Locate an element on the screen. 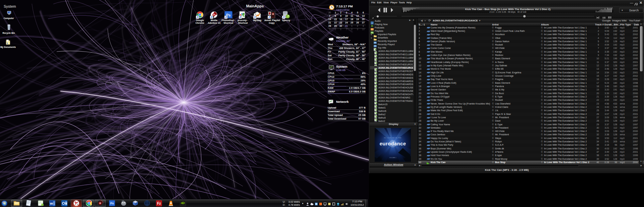 Image resolution: width=644 pixels, height=207 pixels. svg-text: Ps is located at coordinates (112, 203).